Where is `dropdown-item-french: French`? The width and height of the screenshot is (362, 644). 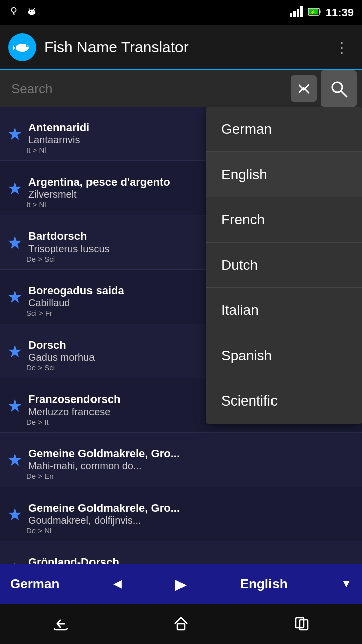
dropdown-item-french: French is located at coordinates (284, 220).